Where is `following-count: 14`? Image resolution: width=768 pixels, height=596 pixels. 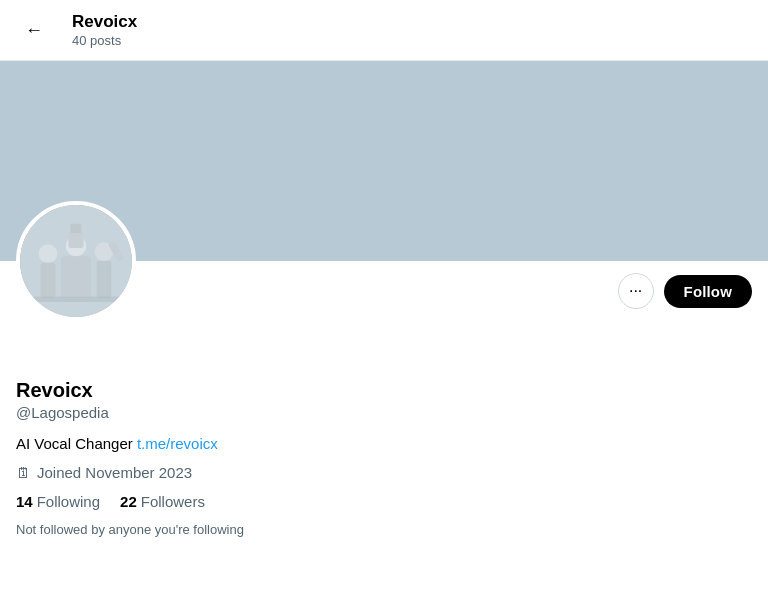 following-count: 14 is located at coordinates (24, 502).